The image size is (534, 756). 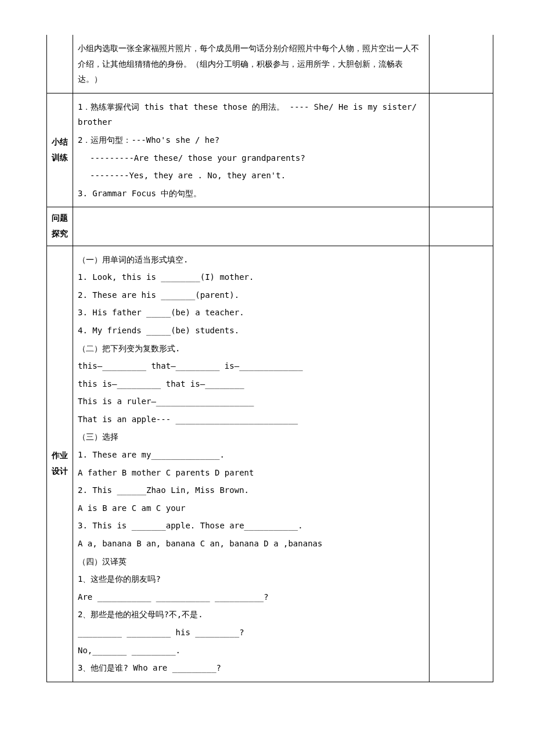 I want to click on row-label, so click(x=60, y=64).